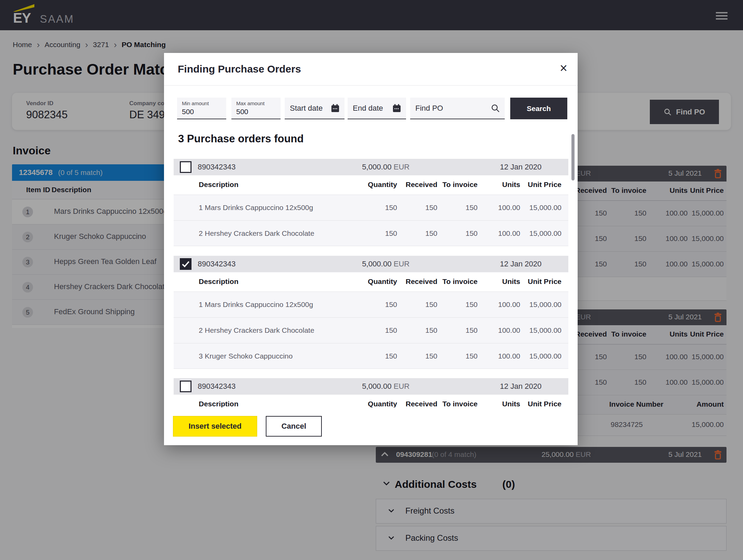 This screenshot has height=560, width=743. What do you see at coordinates (242, 112) in the screenshot?
I see `max-amount-value: 500` at bounding box center [242, 112].